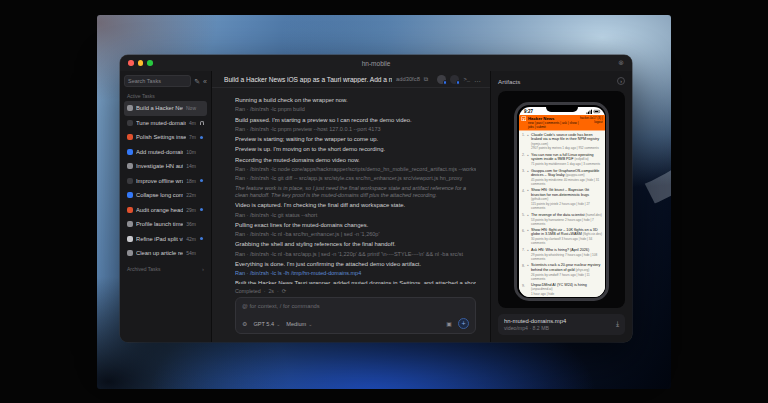 The height and width of the screenshot is (403, 768). What do you see at coordinates (567, 172) in the screenshot?
I see `hn-story-title: Gauppa.com for GraphoneOS-compatible dev…` at bounding box center [567, 172].